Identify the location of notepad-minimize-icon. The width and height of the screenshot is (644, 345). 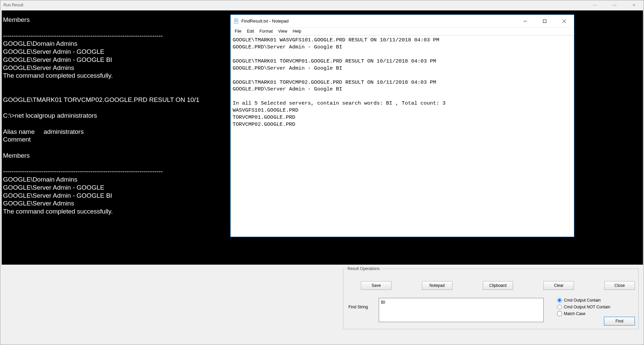
(525, 21).